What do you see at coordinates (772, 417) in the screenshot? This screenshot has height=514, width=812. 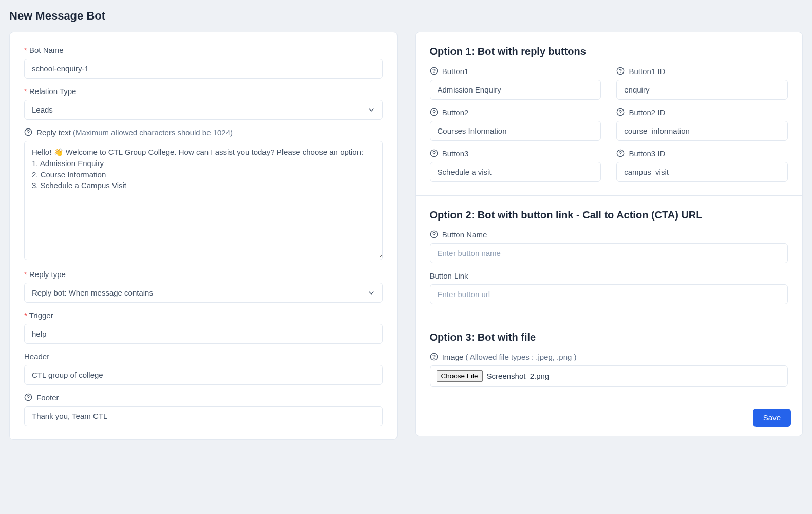 I see `save-button: Save` at bounding box center [772, 417].